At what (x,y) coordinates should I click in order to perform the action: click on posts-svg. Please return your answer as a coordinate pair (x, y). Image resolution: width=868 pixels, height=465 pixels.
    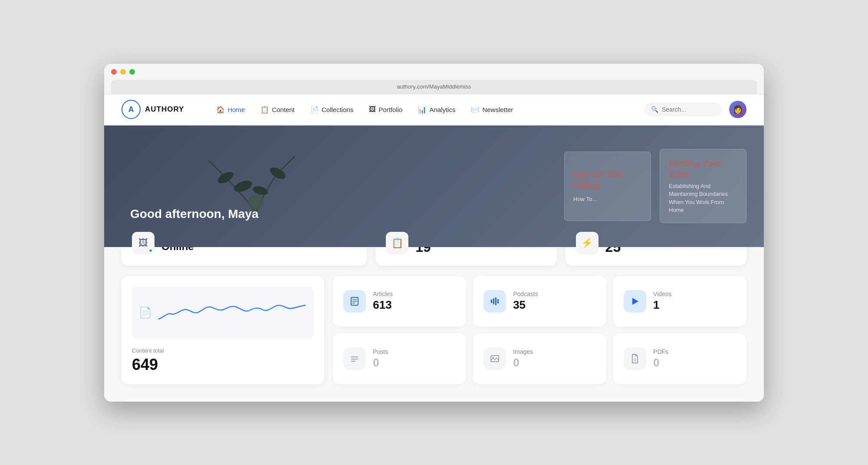
    Looking at the image, I should click on (355, 359).